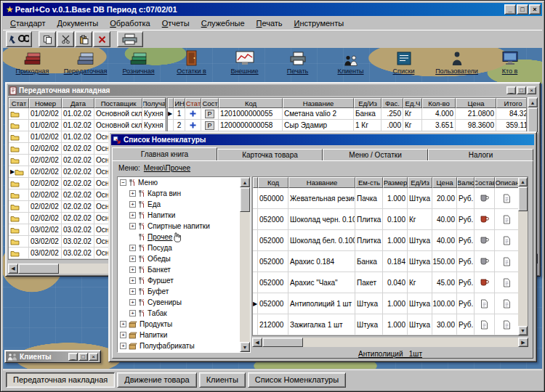  I want to click on scroll-right-button: ▶, so click(523, 343).